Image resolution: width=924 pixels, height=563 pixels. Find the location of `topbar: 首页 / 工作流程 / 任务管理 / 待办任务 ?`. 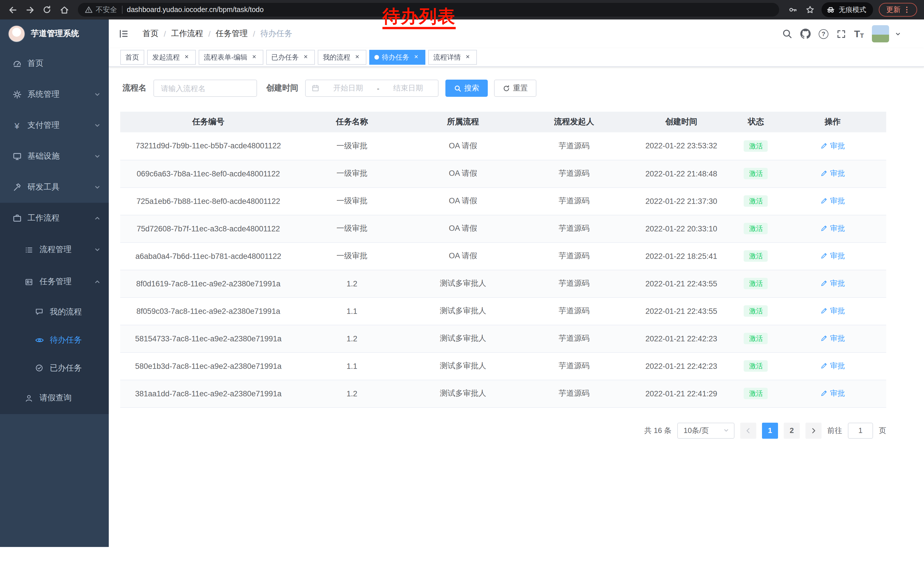

topbar: 首页 / 工作流程 / 任务管理 / 待办任务 ? is located at coordinates (516, 34).